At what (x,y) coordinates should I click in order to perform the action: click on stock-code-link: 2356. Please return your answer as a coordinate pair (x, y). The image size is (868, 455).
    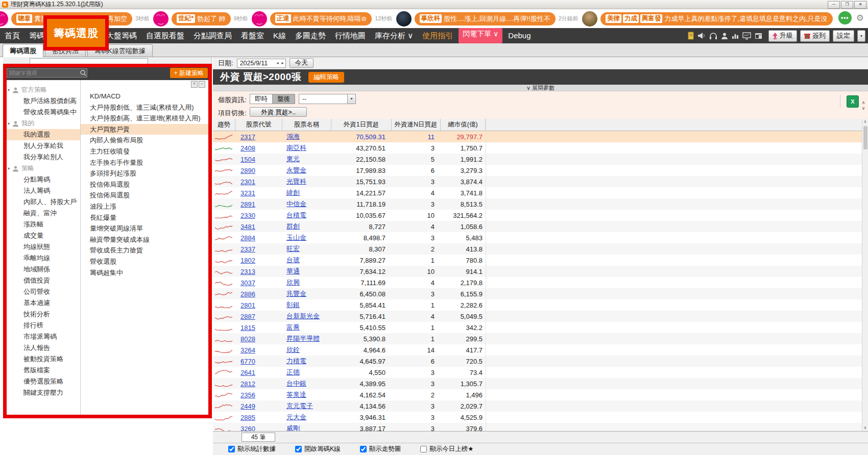
    Looking at the image, I should click on (248, 395).